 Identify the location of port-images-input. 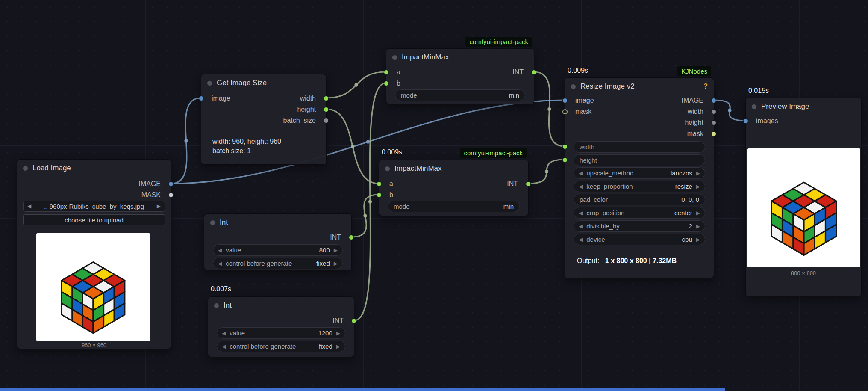
(746, 121).